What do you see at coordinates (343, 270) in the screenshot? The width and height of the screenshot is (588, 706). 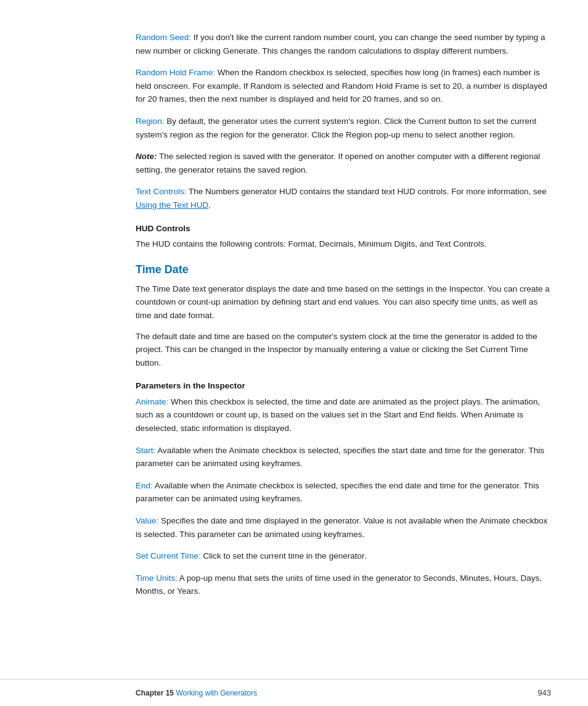 I see `time-date-heading: Time Date` at bounding box center [343, 270].